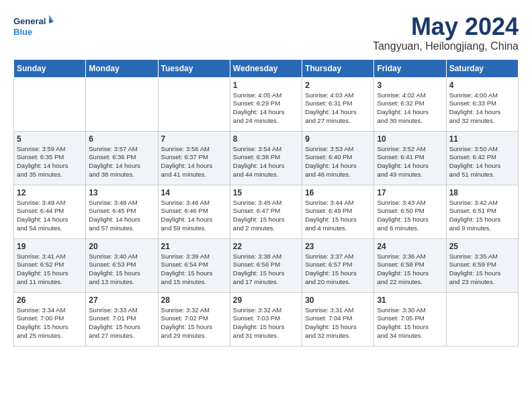 This screenshot has width=532, height=411. What do you see at coordinates (266, 68) in the screenshot?
I see `calendar-header-row: SundayMondayTuesdayWednesdayThursdayFrid…` at bounding box center [266, 68].